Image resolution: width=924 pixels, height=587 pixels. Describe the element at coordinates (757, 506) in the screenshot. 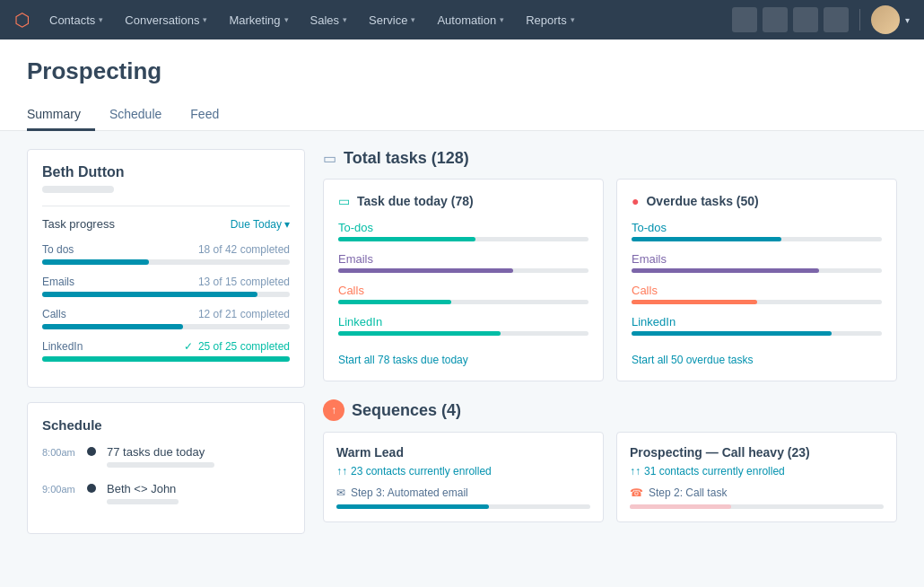

I see `seq-call-heavy-bar-bg` at that location.